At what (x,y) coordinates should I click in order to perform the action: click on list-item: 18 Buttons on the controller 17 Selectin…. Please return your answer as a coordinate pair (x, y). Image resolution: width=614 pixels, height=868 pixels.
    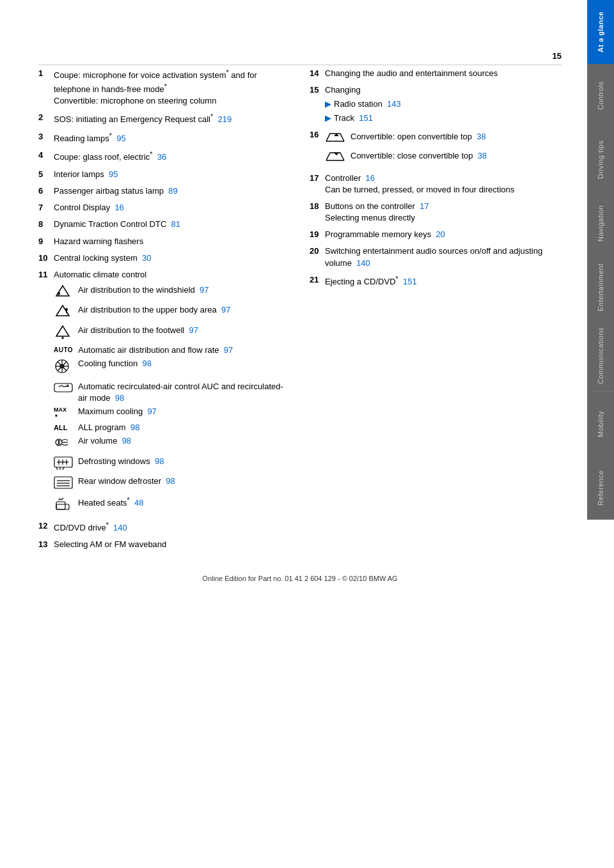
    Looking at the image, I should click on (436, 212).